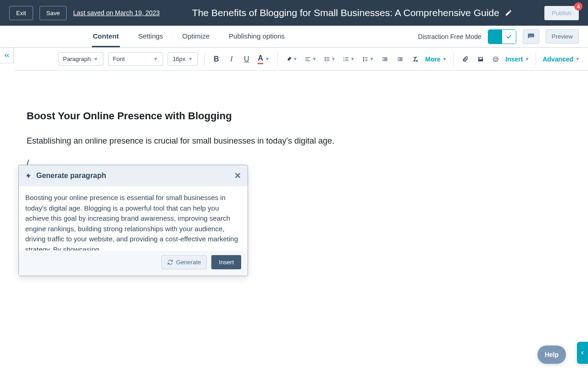  What do you see at coordinates (562, 37) in the screenshot?
I see `preview-button: Preview` at bounding box center [562, 37].